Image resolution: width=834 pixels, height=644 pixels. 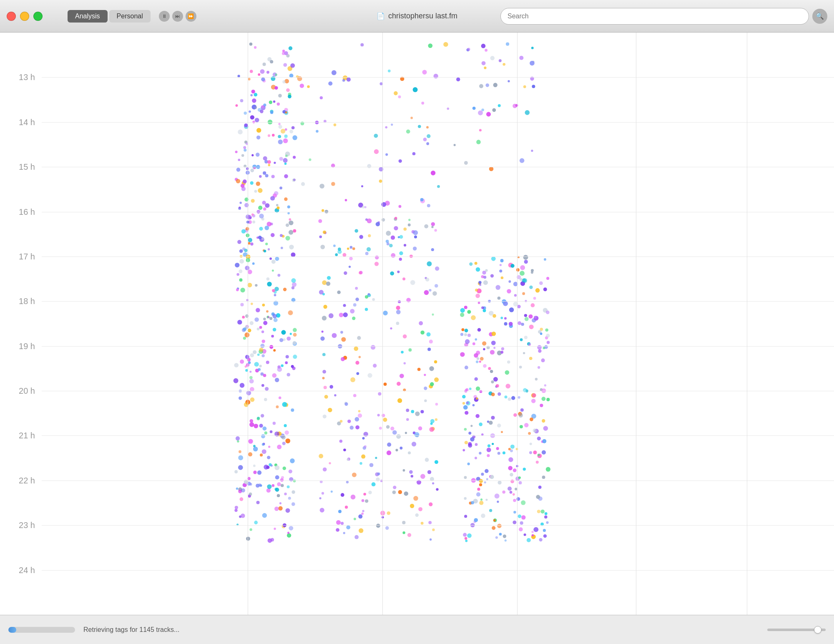 I want to click on tab-personal: Personal, so click(x=130, y=16).